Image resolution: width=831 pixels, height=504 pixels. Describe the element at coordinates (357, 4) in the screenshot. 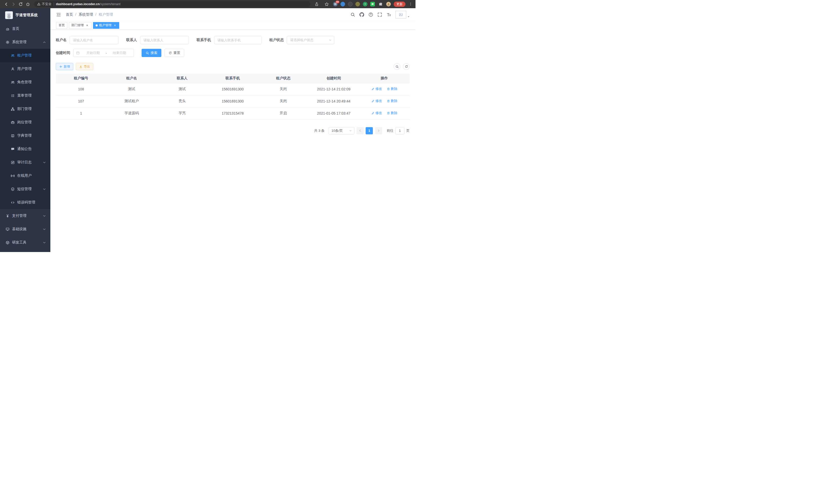

I see `extension-olive-icon` at that location.